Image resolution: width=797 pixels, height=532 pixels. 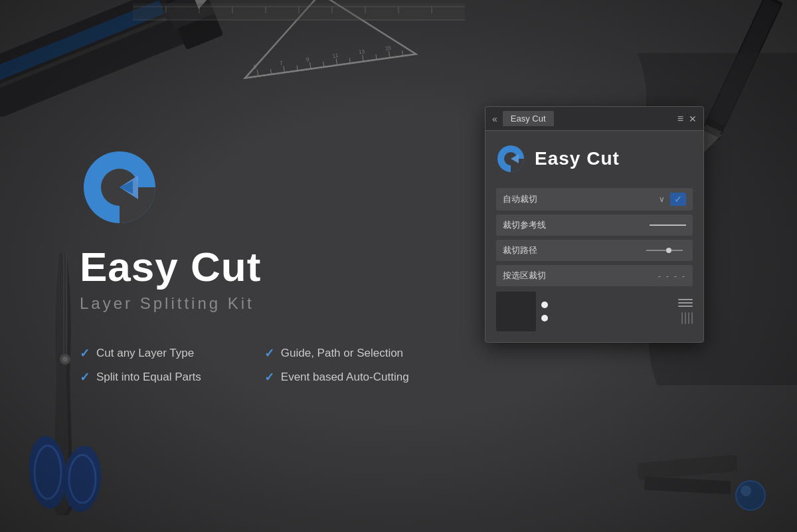 What do you see at coordinates (678, 199) in the screenshot?
I see `panel-check-1: ✓` at bounding box center [678, 199].